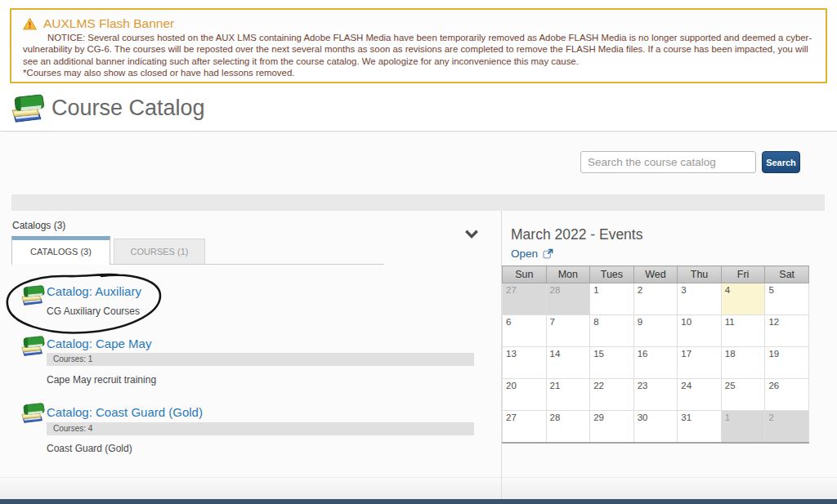 The image size is (837, 504). I want to click on calendar-day-header: Thu, so click(700, 274).